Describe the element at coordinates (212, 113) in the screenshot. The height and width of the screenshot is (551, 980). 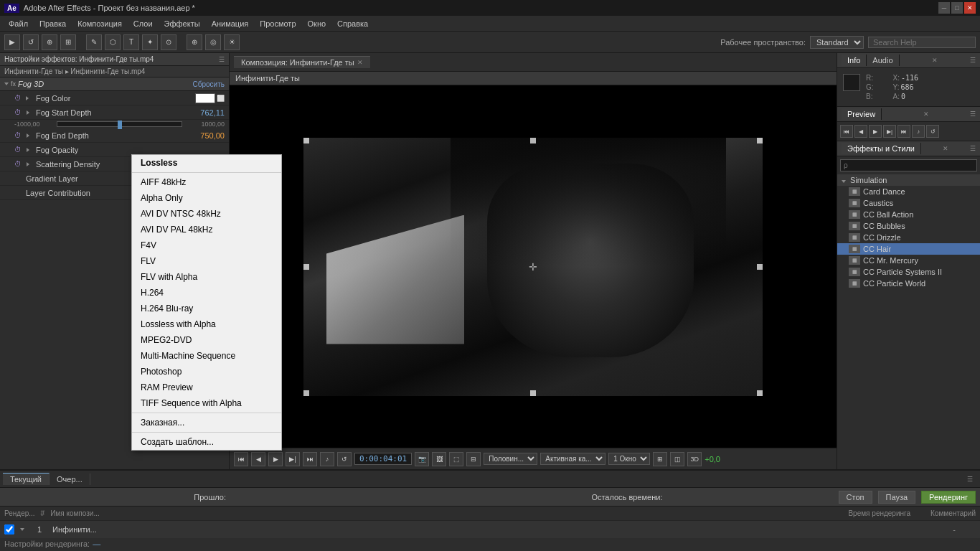
I see `fog-start-value: 762,11` at that location.